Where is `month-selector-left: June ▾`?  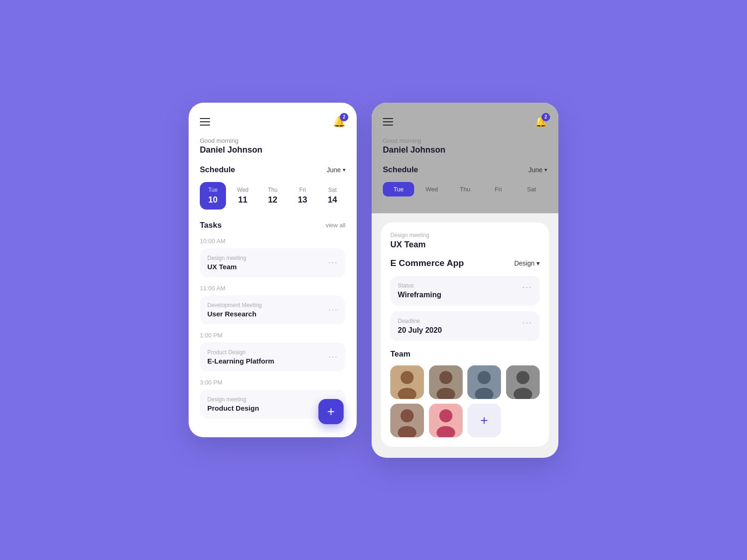
month-selector-left: June ▾ is located at coordinates (336, 170).